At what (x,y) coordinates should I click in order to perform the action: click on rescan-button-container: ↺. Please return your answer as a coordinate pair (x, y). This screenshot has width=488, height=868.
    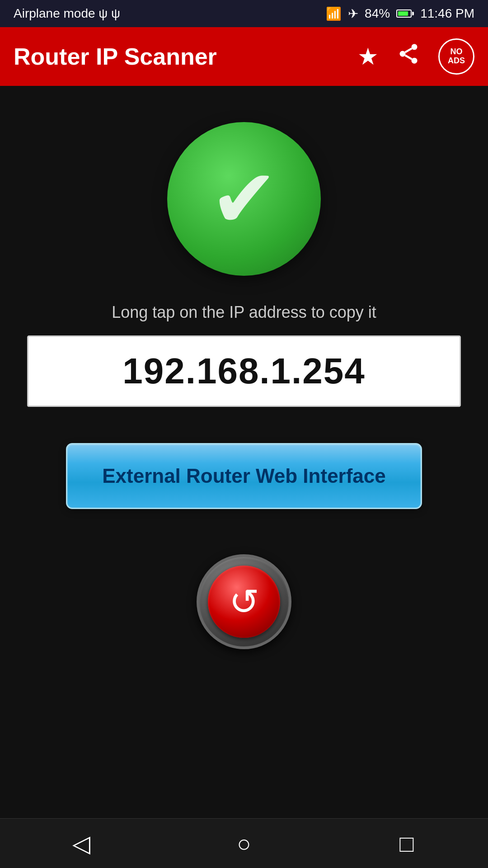
    Looking at the image, I should click on (244, 602).